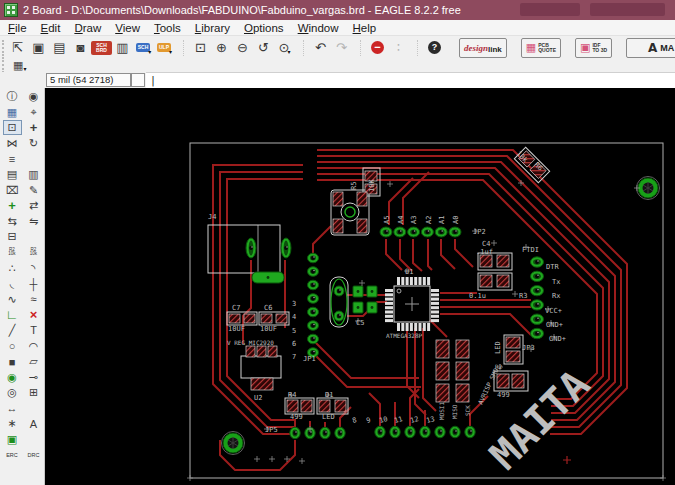 This screenshot has width=675, height=485. What do you see at coordinates (409, 272) in the screenshot?
I see `pcb-label: U1` at bounding box center [409, 272].